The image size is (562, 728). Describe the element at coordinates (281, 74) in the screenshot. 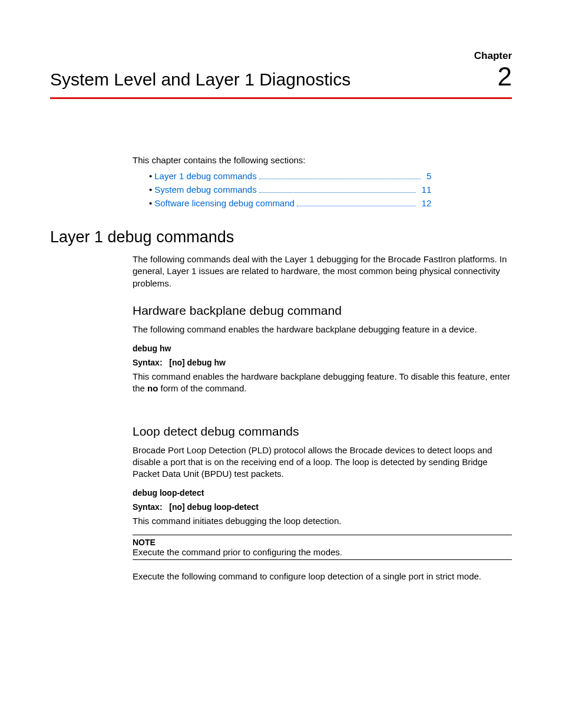

I see `chapter-header: Chapter System Level and Layer 1 Diagnos…` at that location.